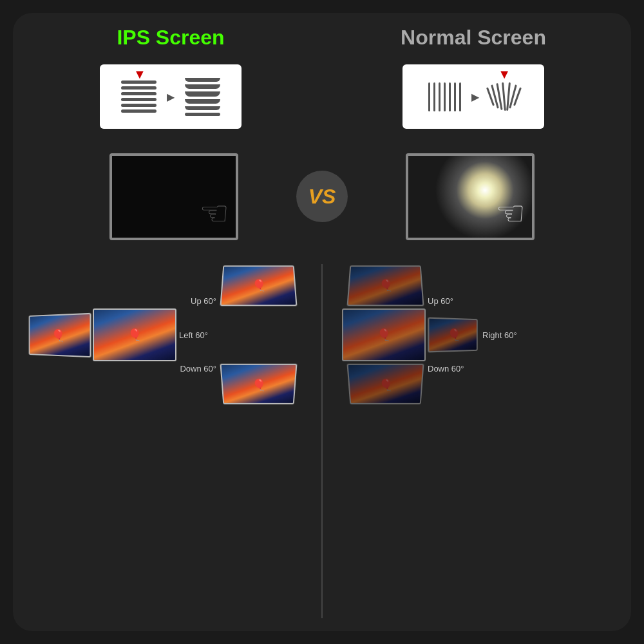 The height and width of the screenshot is (644, 644). Describe the element at coordinates (198, 368) in the screenshot. I see `ips-down-label: Down 60°` at that location.